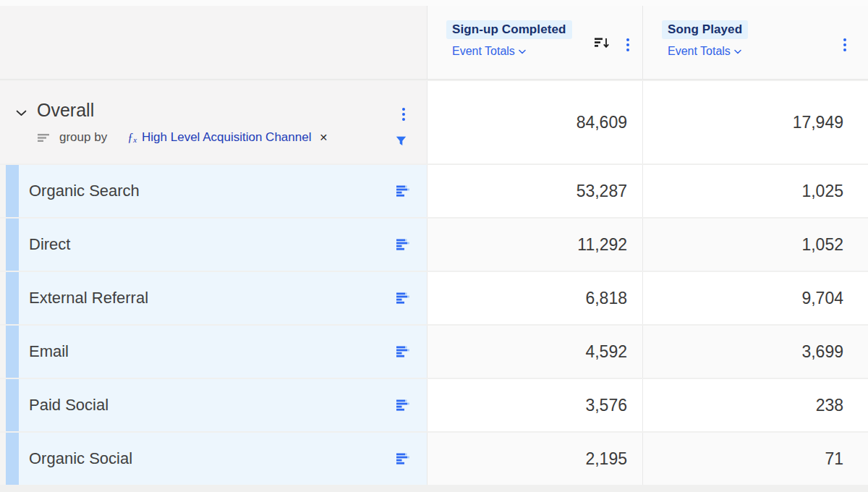  What do you see at coordinates (755, 298) in the screenshot?
I see `value-cell: 9,704` at bounding box center [755, 298].